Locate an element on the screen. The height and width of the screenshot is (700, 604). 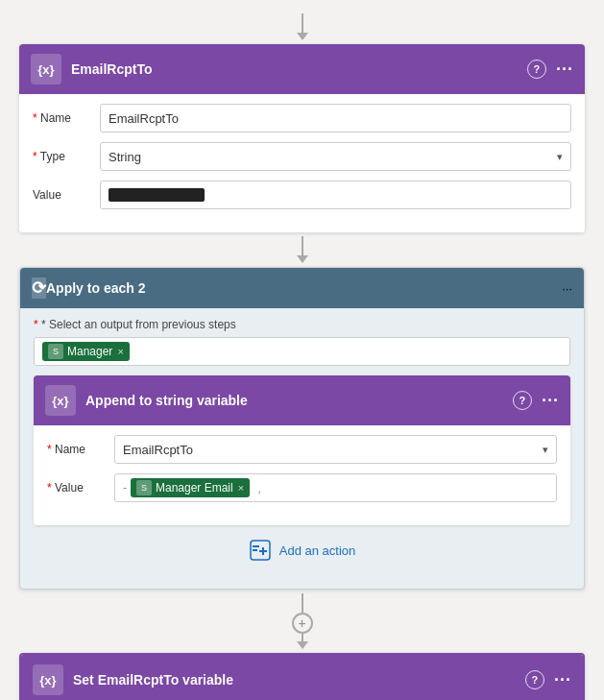
manager-tag-icon: S is located at coordinates (56, 351).